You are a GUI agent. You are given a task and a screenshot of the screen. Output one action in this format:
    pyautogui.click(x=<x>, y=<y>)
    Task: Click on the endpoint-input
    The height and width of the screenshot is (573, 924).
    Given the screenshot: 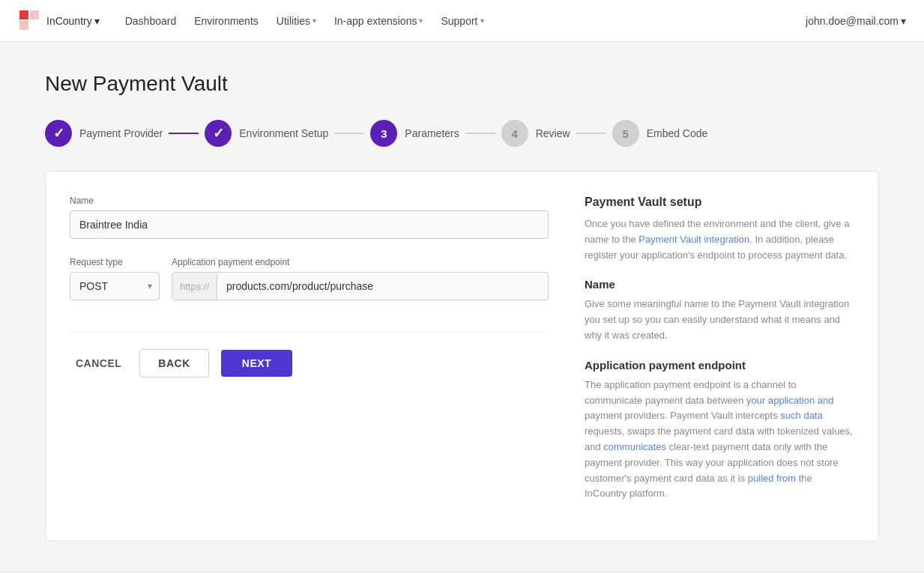 What is the action you would take?
    pyautogui.click(x=382, y=286)
    